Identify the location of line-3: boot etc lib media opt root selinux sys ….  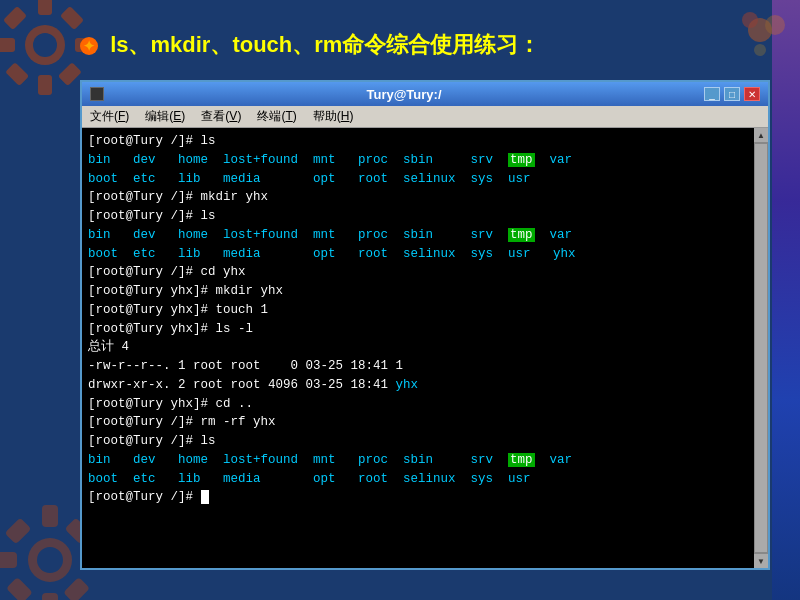
(417, 180).